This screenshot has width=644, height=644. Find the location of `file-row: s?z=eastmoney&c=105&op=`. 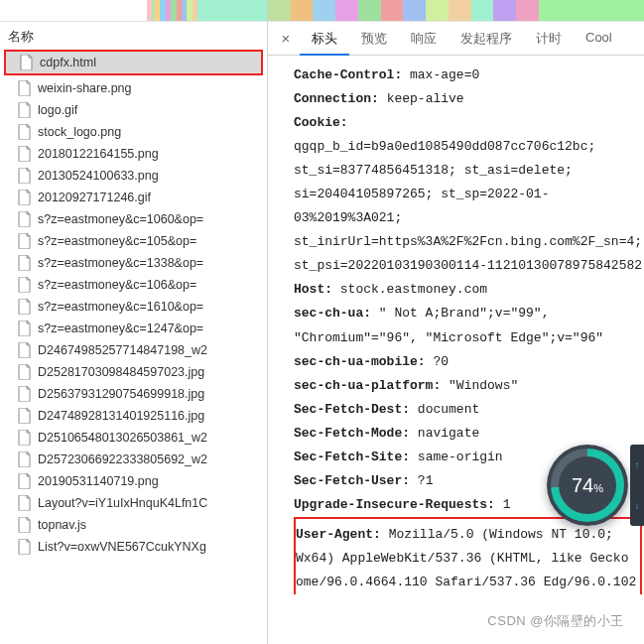

file-row: s?z=eastmoney&c=105&op= is located at coordinates (133, 241).